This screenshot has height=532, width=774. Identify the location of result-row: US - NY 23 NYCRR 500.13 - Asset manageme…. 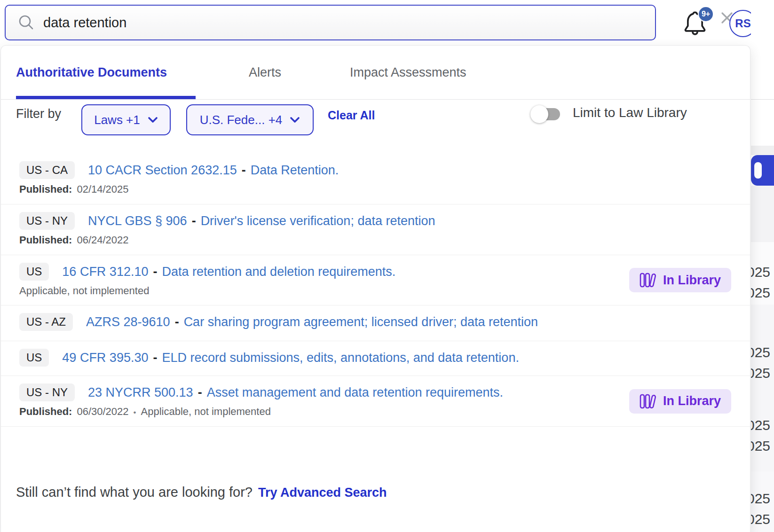
(375, 401).